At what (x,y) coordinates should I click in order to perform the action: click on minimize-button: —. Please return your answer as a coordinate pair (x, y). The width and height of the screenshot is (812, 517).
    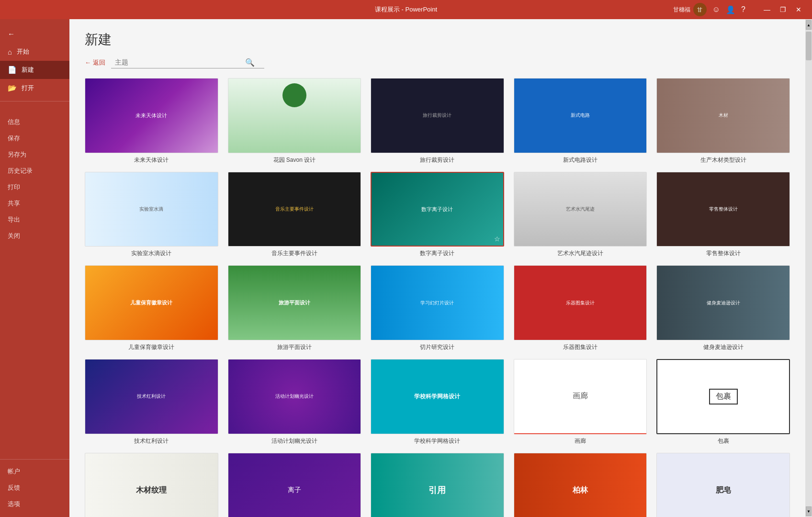
    Looking at the image, I should click on (767, 10).